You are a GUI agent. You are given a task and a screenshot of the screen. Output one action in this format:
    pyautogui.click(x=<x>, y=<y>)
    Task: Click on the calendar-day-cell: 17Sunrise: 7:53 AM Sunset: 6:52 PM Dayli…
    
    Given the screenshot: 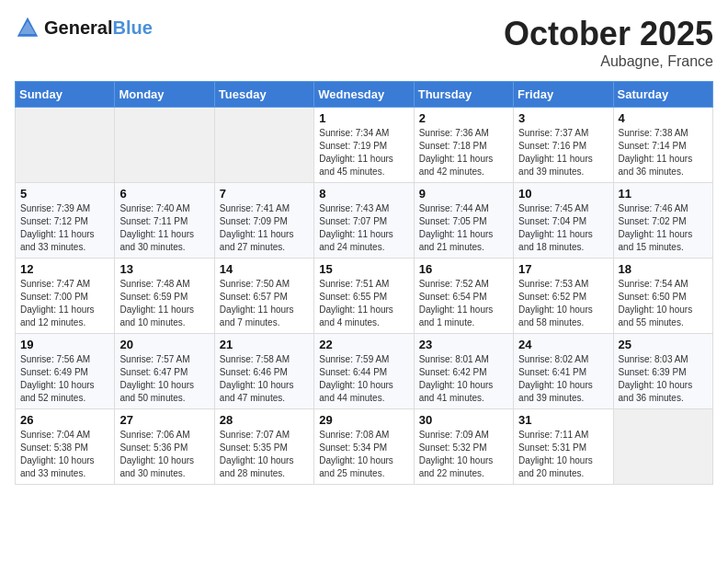 What is the action you would take?
    pyautogui.click(x=563, y=296)
    